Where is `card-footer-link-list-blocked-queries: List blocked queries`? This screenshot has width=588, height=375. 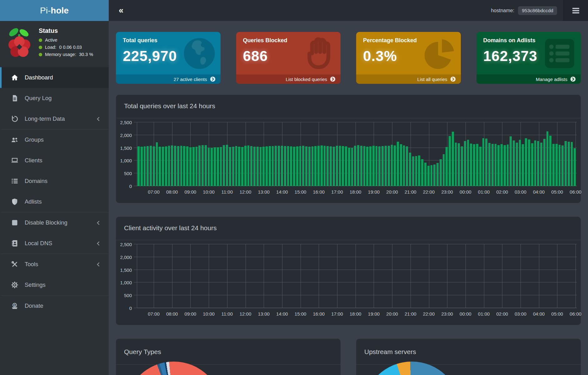
card-footer-link-list-blocked-queries: List blocked queries is located at coordinates (289, 79).